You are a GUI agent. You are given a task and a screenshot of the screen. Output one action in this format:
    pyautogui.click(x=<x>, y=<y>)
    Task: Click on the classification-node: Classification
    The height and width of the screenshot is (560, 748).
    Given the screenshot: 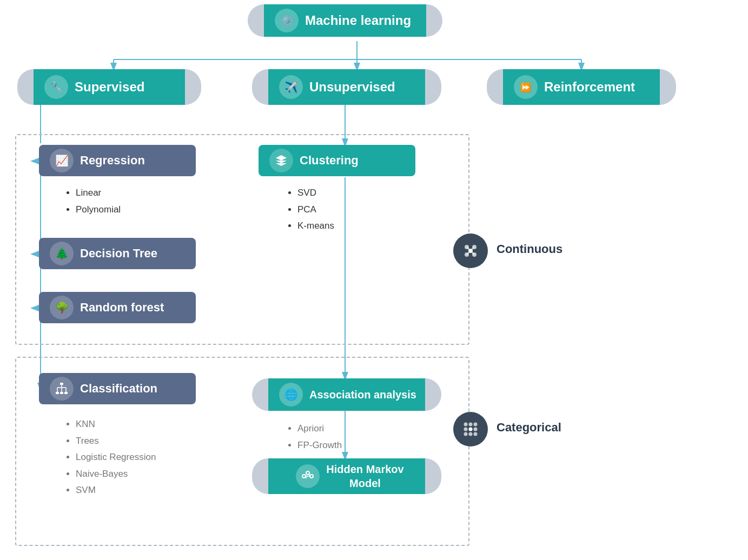 What is the action you would take?
    pyautogui.click(x=117, y=389)
    